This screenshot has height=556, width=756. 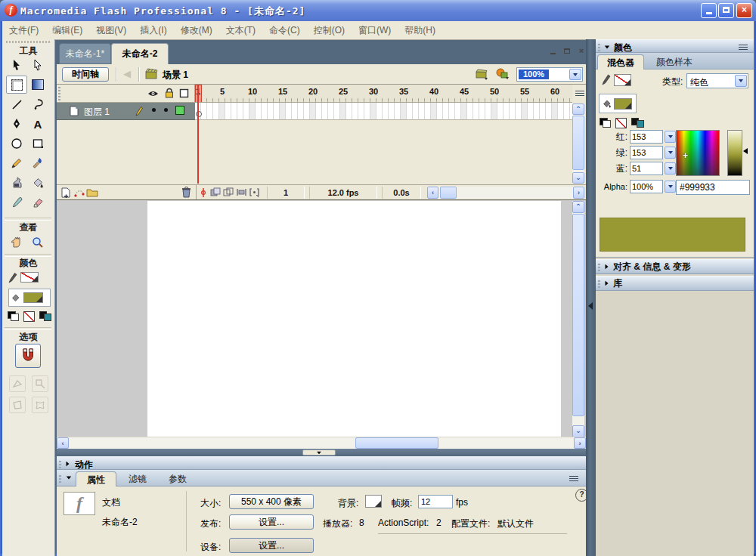 I want to click on right-panel-splitter, so click(x=591, y=298).